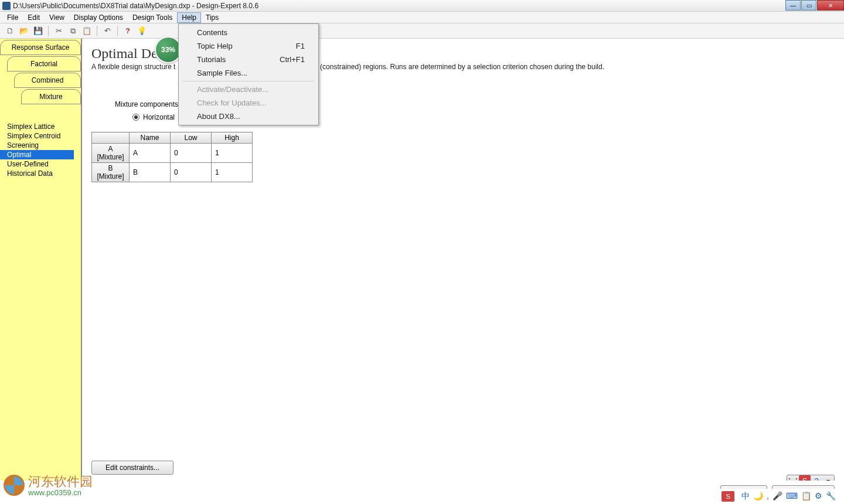 This screenshot has width=844, height=504. I want to click on close-button: ✕, so click(831, 5).